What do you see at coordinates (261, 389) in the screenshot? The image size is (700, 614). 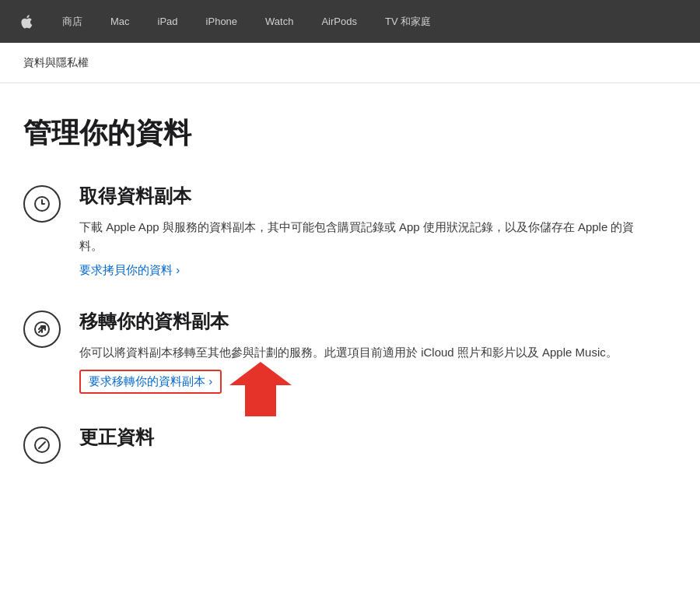 I see `red-arrow-annotation` at bounding box center [261, 389].